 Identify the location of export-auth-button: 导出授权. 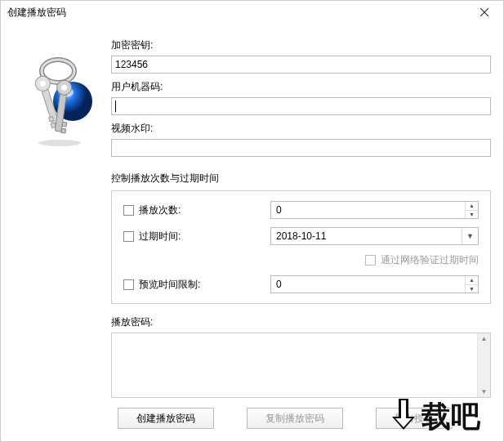
(414, 418).